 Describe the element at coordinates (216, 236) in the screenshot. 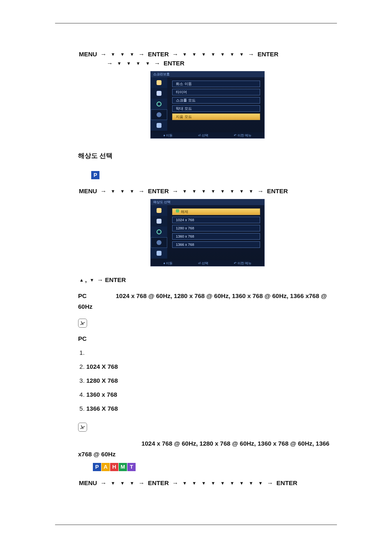

I see `osd-item: 1360 x 768` at that location.